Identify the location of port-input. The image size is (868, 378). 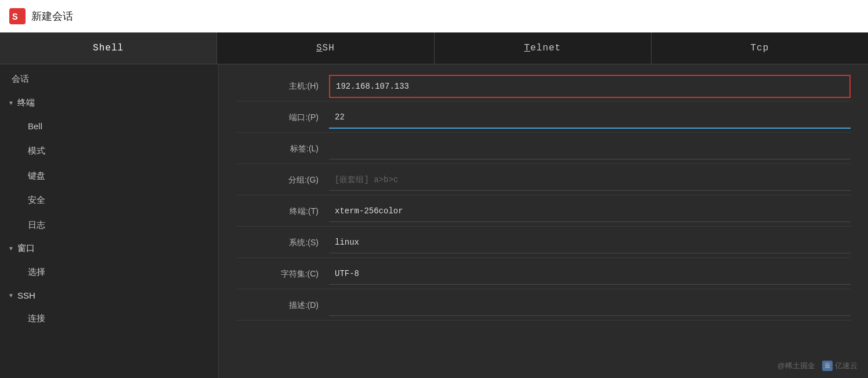
(384, 117).